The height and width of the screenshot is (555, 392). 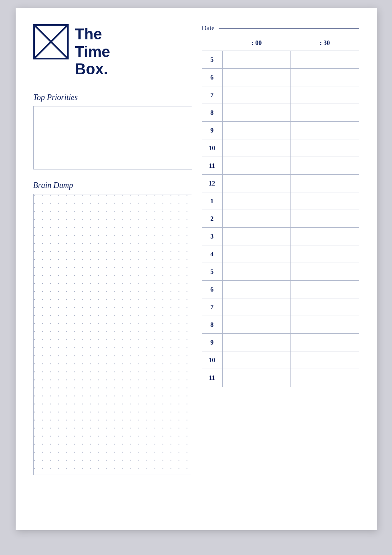 I want to click on hour-col-header, so click(x=212, y=44).